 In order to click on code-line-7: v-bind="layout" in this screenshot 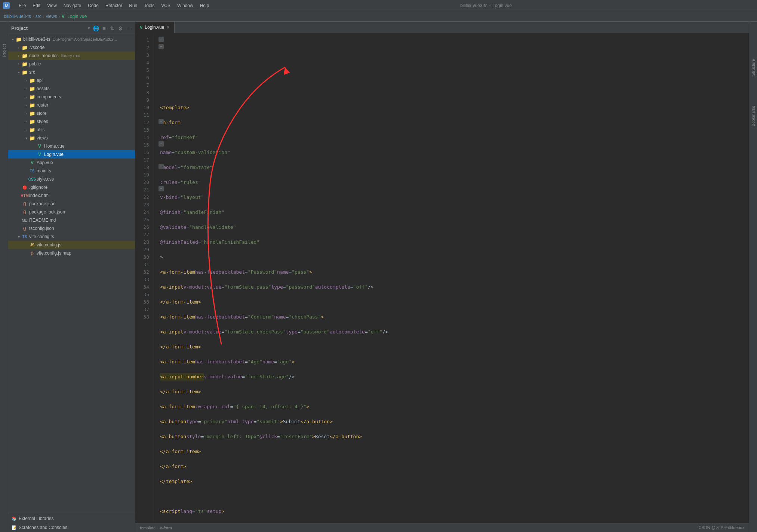, I will do `click(455, 197)`.